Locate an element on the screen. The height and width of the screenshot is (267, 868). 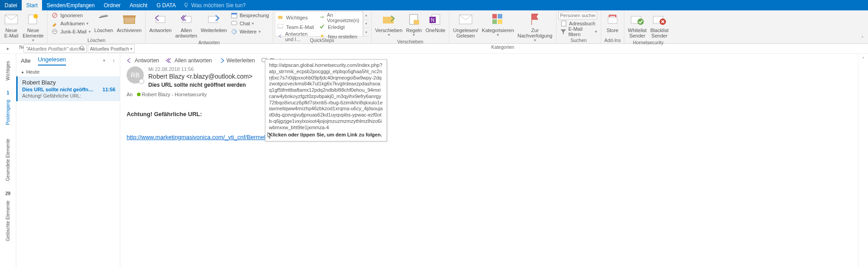
qs-team: Team-E-Mail is located at coordinates (296, 27).